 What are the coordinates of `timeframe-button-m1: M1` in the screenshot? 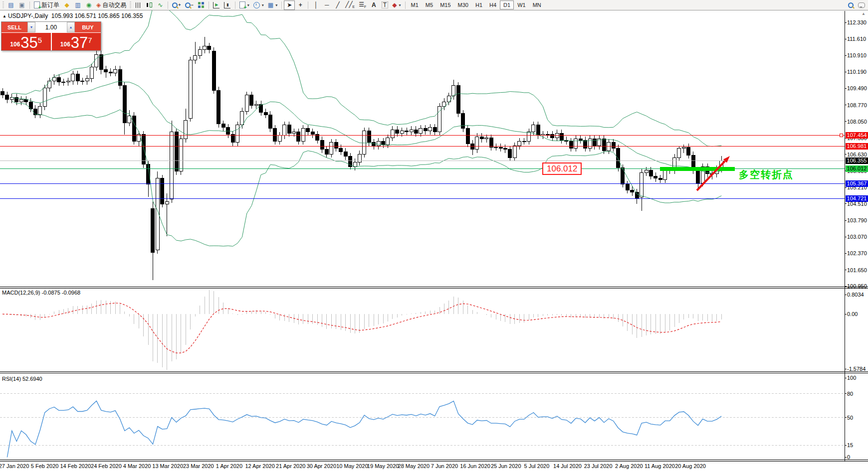 It's located at (415, 5).